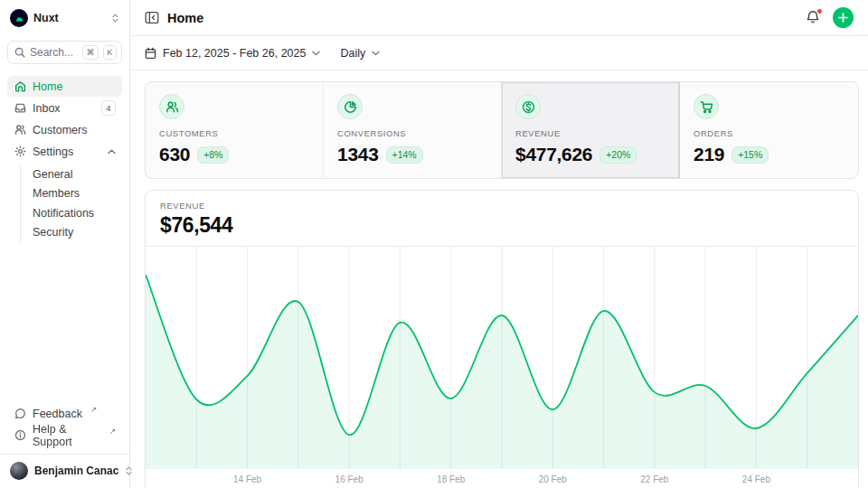 Image resolution: width=868 pixels, height=488 pixels. Describe the element at coordinates (47, 87) in the screenshot. I see `sidebar-item-label: Home` at that location.